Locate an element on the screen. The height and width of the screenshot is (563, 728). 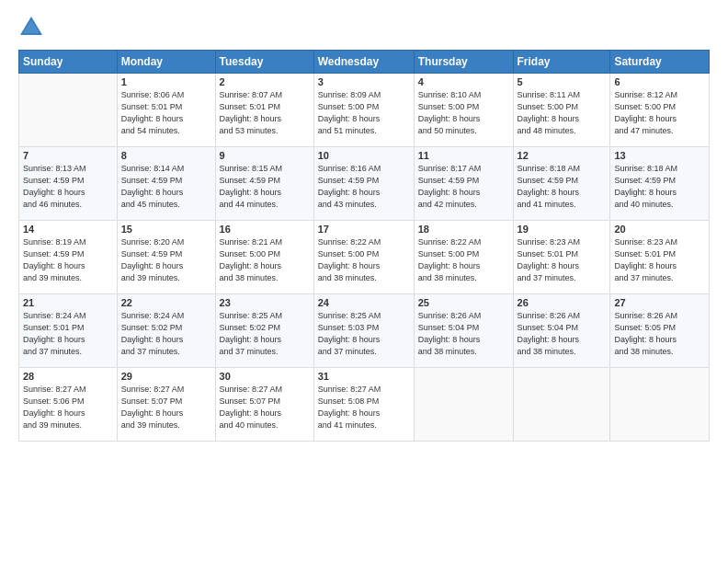
day-number: 5 is located at coordinates (563, 82).